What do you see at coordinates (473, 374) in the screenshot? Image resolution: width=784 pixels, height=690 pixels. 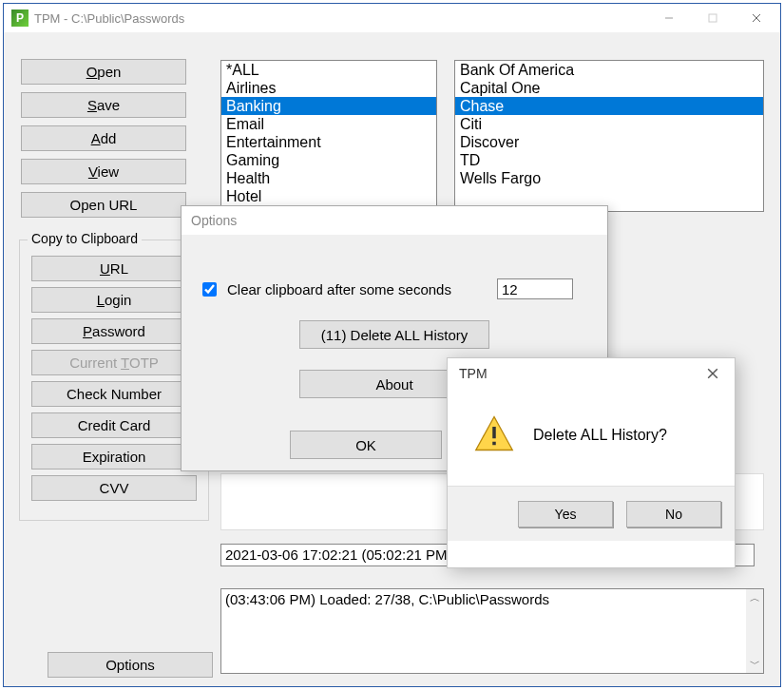 I see `confirm-dialog-title: TPM` at bounding box center [473, 374].